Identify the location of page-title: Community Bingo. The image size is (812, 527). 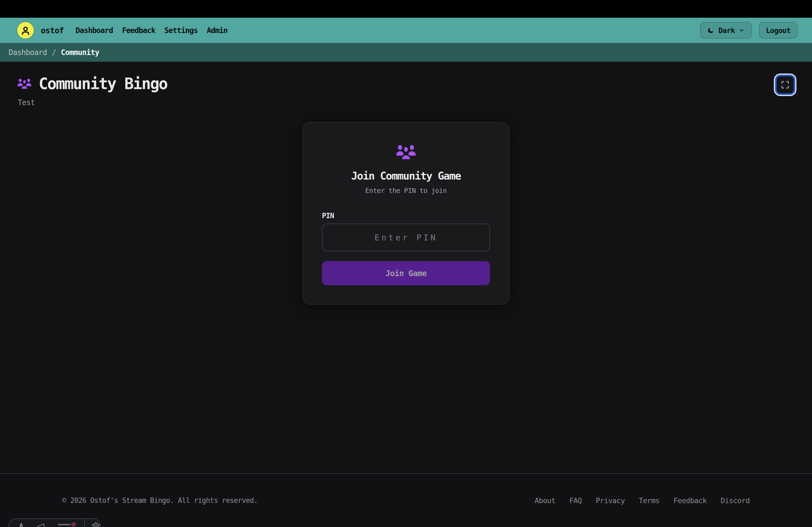
(103, 84).